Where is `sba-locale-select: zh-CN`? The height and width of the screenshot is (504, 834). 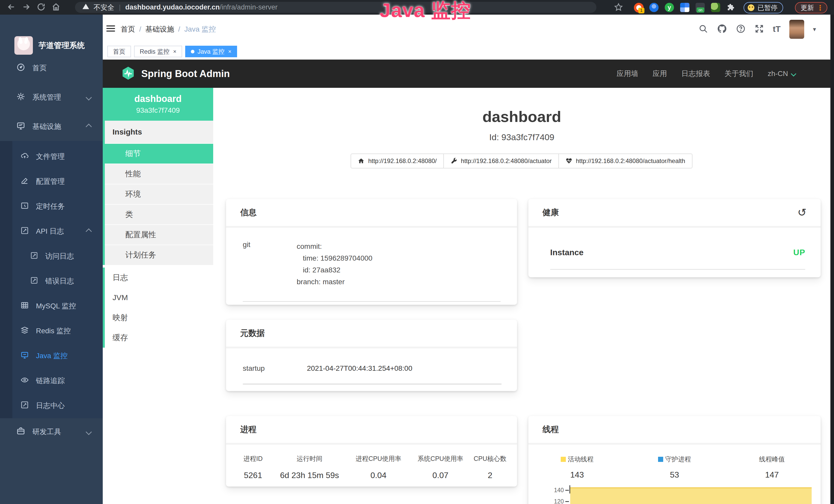 sba-locale-select: zh-CN is located at coordinates (782, 74).